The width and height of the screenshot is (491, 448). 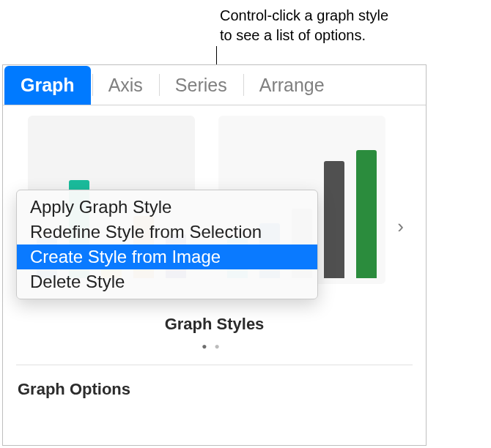 I want to click on help-callout: Control-click a graph style to see a lis…, so click(x=304, y=26).